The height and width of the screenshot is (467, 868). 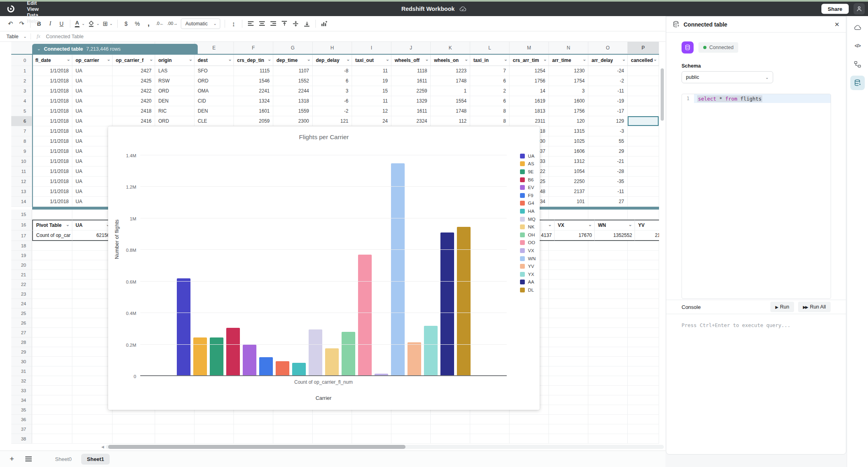 I want to click on column-letter-P: P, so click(x=643, y=48).